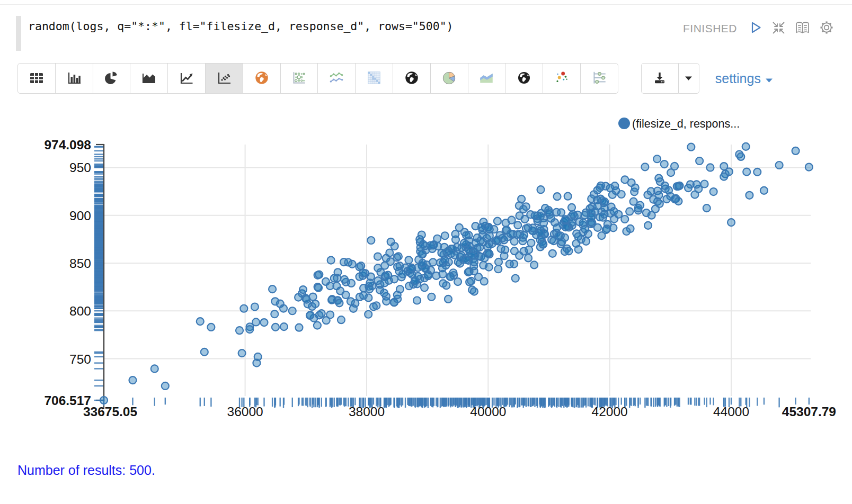 The height and width of the screenshot is (504, 852). What do you see at coordinates (756, 29) in the screenshot?
I see `run-button` at bounding box center [756, 29].